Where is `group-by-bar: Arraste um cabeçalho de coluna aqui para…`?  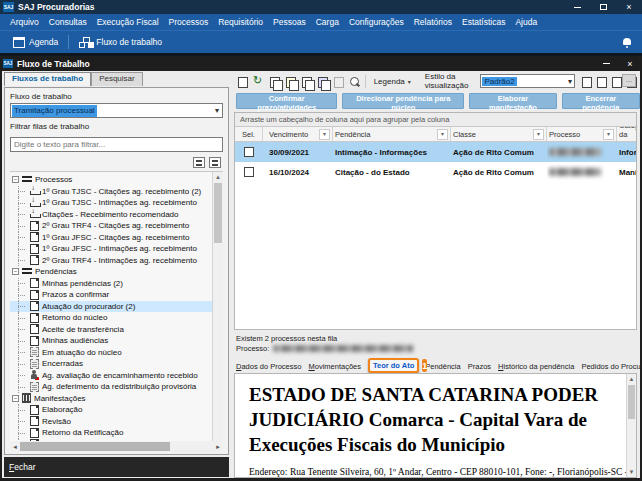
group-by-bar: Arraste um cabeçalho de coluna aqui para… is located at coordinates (436, 120).